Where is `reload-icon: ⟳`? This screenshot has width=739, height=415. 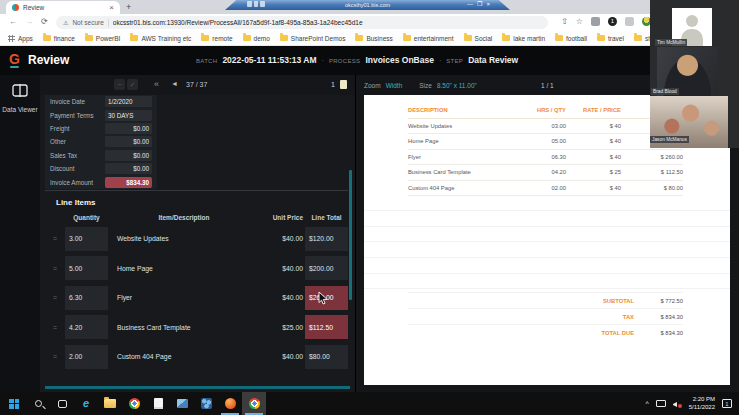
reload-icon: ⟳ is located at coordinates (44, 22).